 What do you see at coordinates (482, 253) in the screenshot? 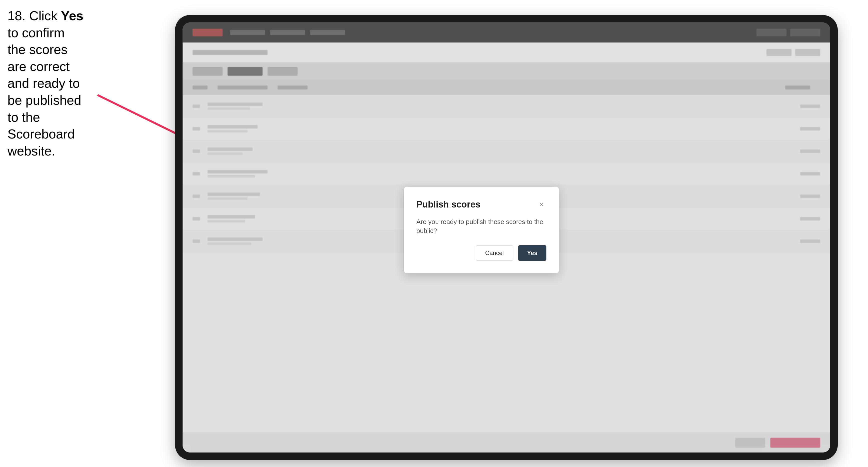
I see `dialog-footer: Cancel Yes` at bounding box center [482, 253].